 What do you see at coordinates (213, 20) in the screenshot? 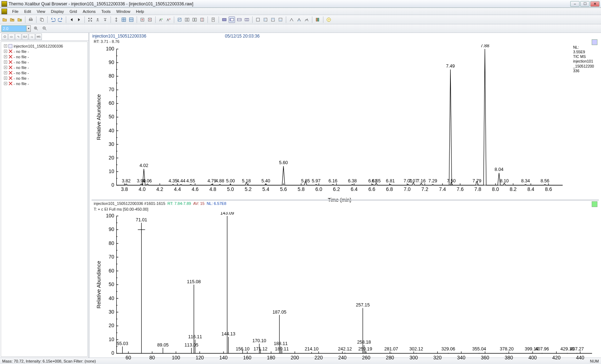
I see `report-icon` at bounding box center [213, 20].